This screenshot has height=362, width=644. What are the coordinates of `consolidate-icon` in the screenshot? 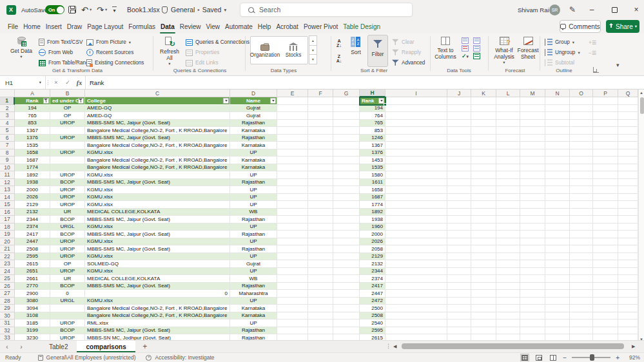 It's located at (477, 41).